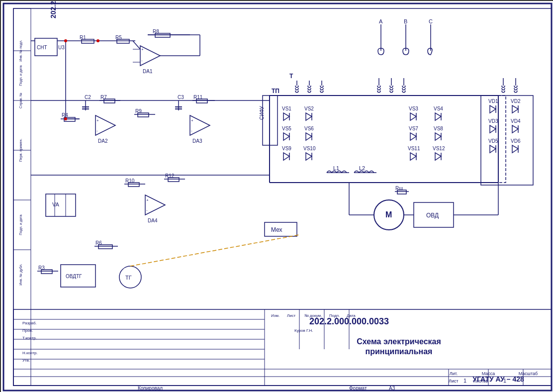  Describe the element at coordinates (439, 148) in the screenshot. I see `svg-text: VS12` at that location.